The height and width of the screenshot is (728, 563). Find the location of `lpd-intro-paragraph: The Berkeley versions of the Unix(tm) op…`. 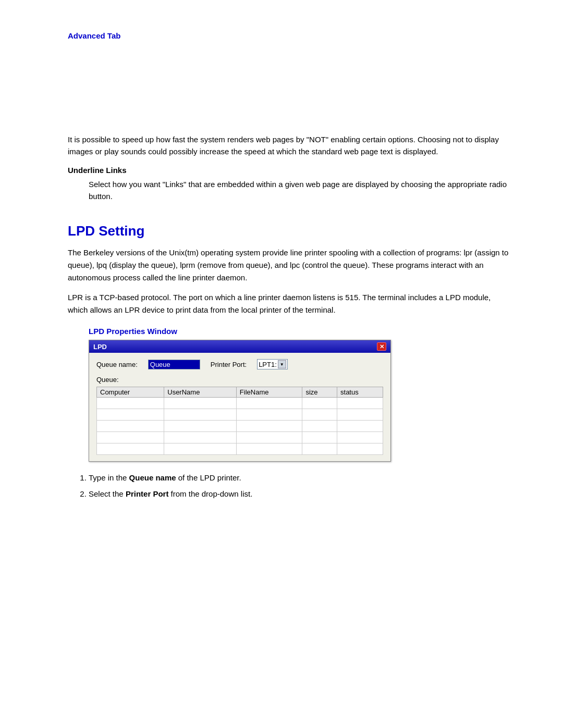

lpd-intro-paragraph: The Berkeley versions of the Unix(tm) op… is located at coordinates (289, 265).